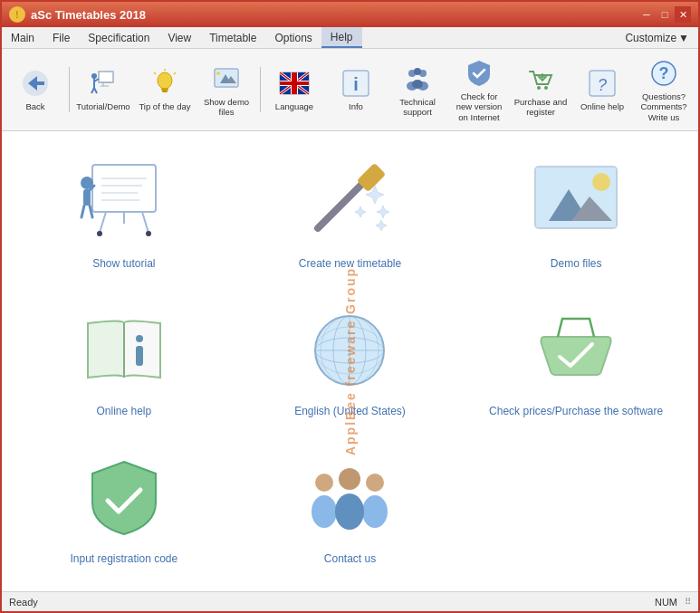 Image resolution: width=700 pixels, height=613 pixels. I want to click on purchase-label: Purchase and register, so click(541, 107).